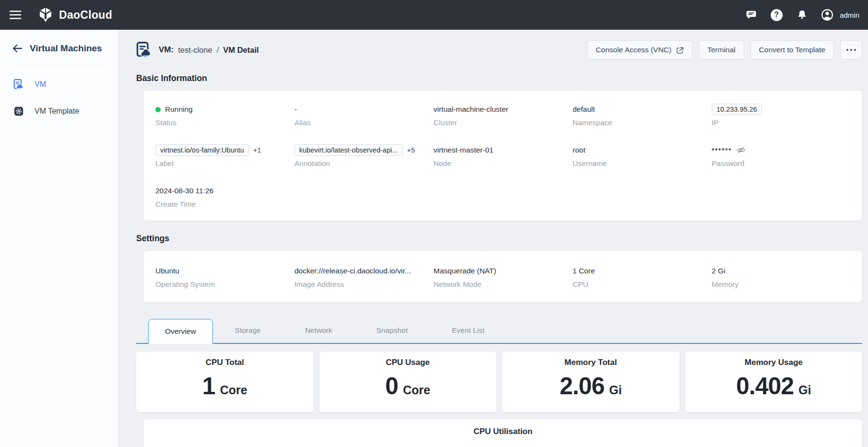  What do you see at coordinates (57, 111) in the screenshot?
I see `sidebar-item-vm-template-label: VM Template` at bounding box center [57, 111].